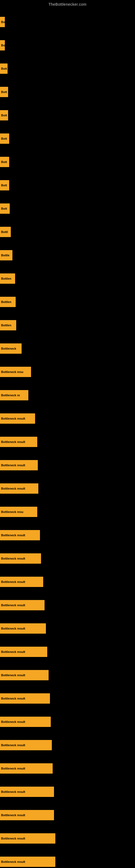 The height and width of the screenshot is (868, 135). Describe the element at coordinates (10, 395) in the screenshot. I see `bar-label: Bottleneck re` at that location.